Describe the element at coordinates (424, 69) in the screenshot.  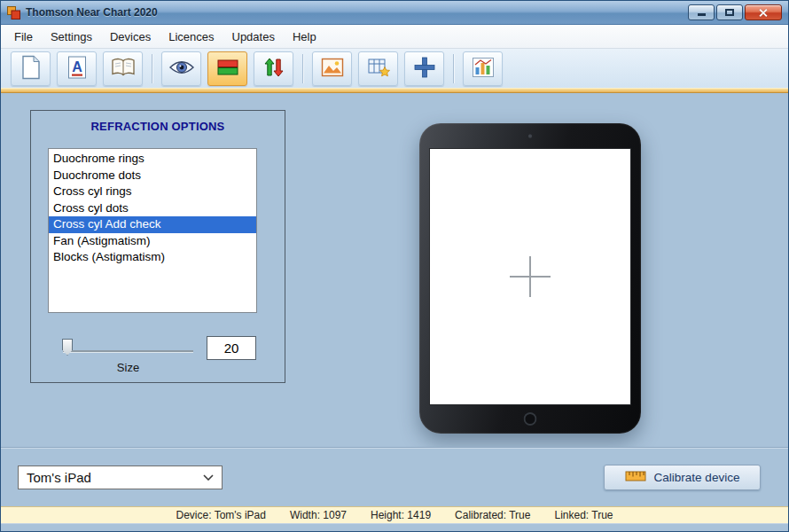
I see `fixation-cross-button` at that location.